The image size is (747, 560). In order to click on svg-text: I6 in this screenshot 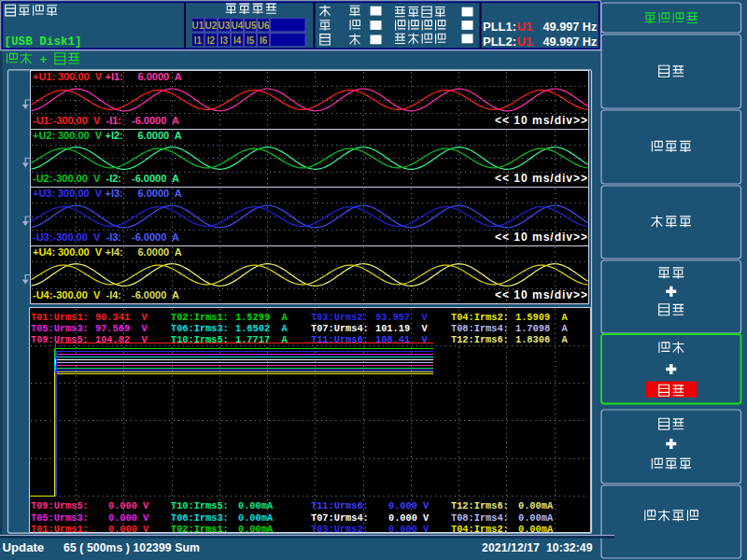, I will do `click(263, 41)`.